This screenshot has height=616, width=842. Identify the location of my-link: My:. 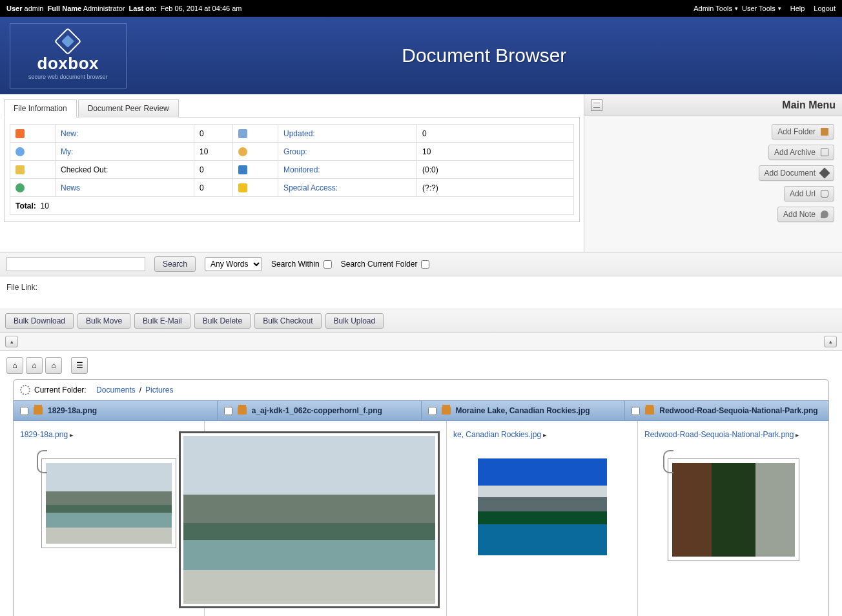
(67, 152).